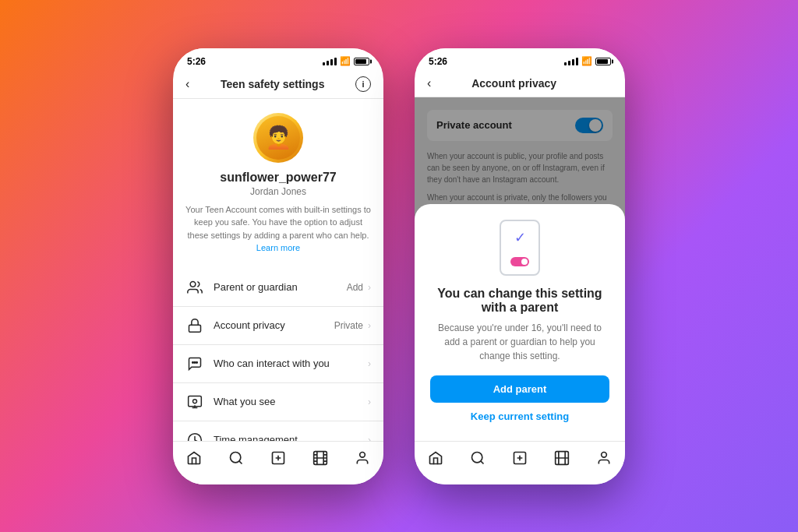  Describe the element at coordinates (346, 61) in the screenshot. I see `status-icons-1: 📶` at that location.